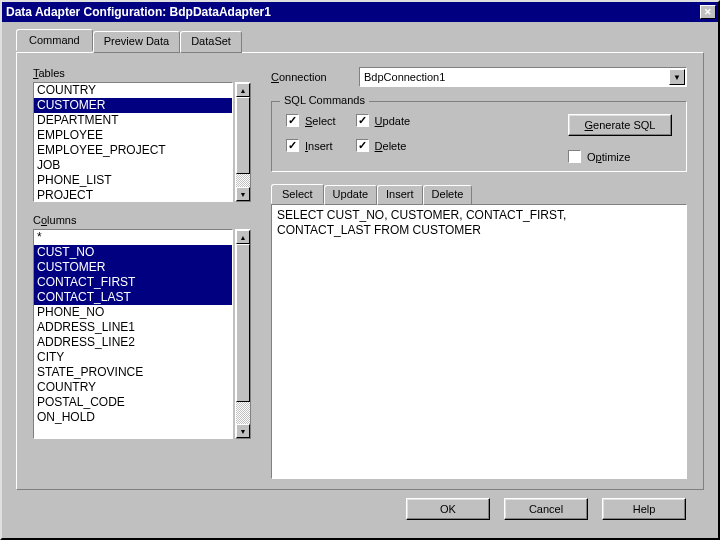 This screenshot has height=540, width=720. I want to click on check-update: ✓ Update, so click(383, 120).